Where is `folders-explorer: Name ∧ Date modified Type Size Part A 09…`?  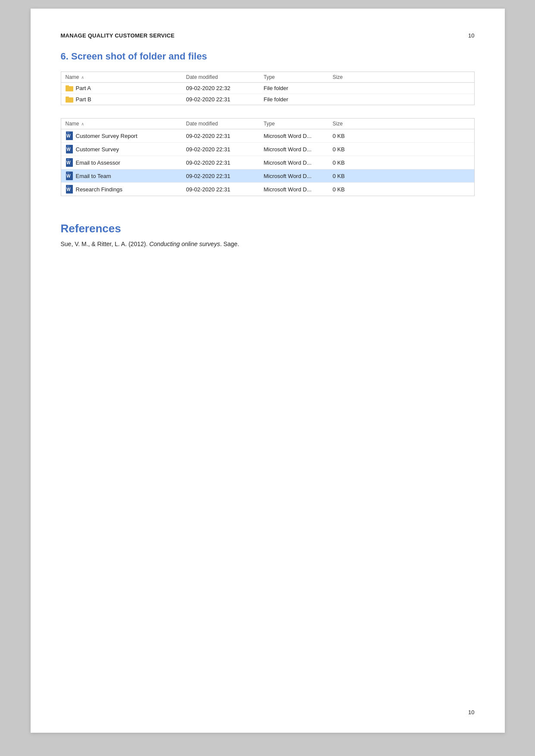
folders-explorer: Name ∧ Date modified Type Size Part A 09… is located at coordinates (268, 88).